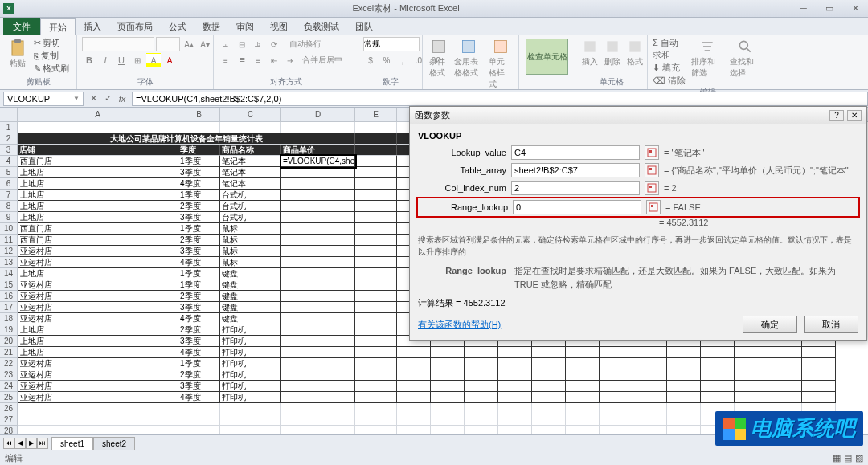  Describe the element at coordinates (837, 458) in the screenshot. I see `view-normal-button: ▦` at that location.